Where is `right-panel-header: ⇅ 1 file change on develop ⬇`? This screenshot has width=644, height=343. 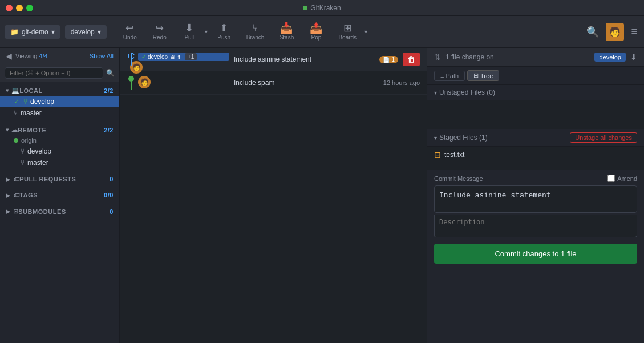 right-panel-header: ⇅ 1 file change on develop ⬇ is located at coordinates (536, 57).